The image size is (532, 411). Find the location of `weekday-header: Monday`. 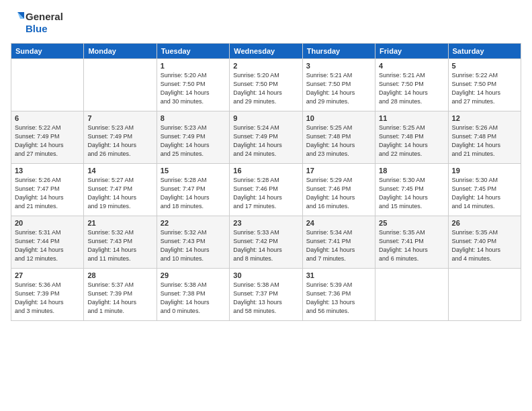

weekday-header: Monday is located at coordinates (120, 51).